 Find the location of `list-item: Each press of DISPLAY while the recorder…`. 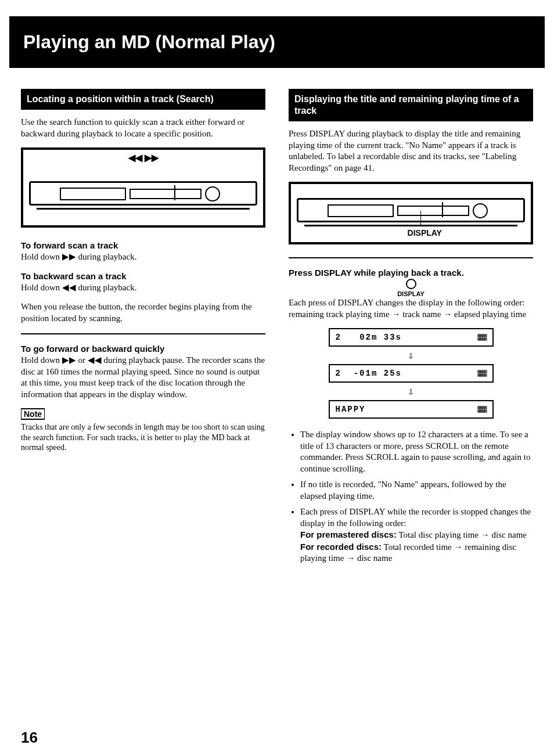

list-item: Each press of DISPLAY while the recorder… is located at coordinates (417, 535).